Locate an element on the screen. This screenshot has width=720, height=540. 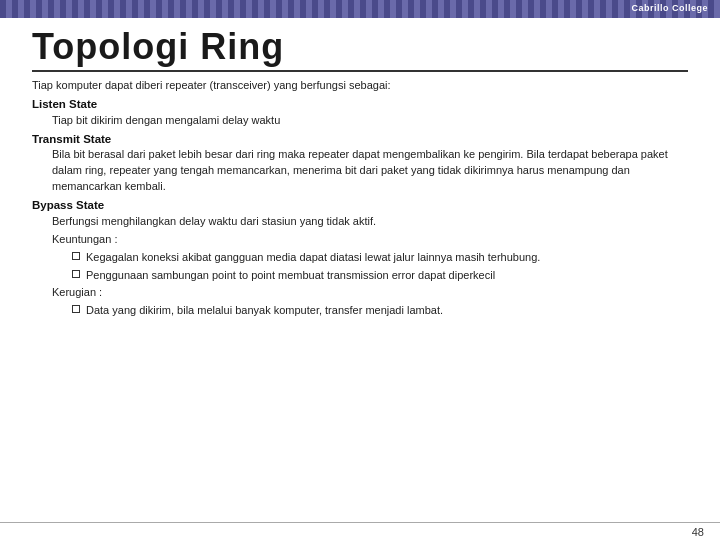
transmit-state-heading: Transmit State is located at coordinates (360, 140).